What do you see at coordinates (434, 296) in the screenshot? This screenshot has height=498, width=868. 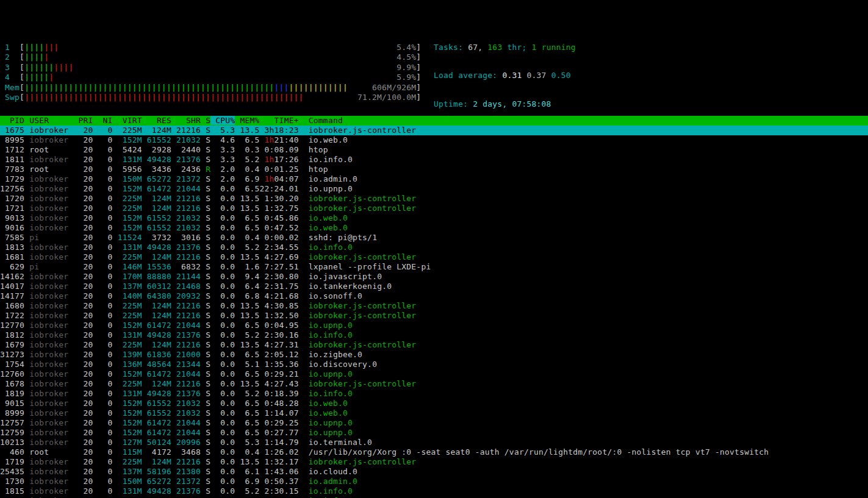 I see `process-row: 14177 iobroker 20 0 140M 64380 20932 S 0…` at bounding box center [434, 296].